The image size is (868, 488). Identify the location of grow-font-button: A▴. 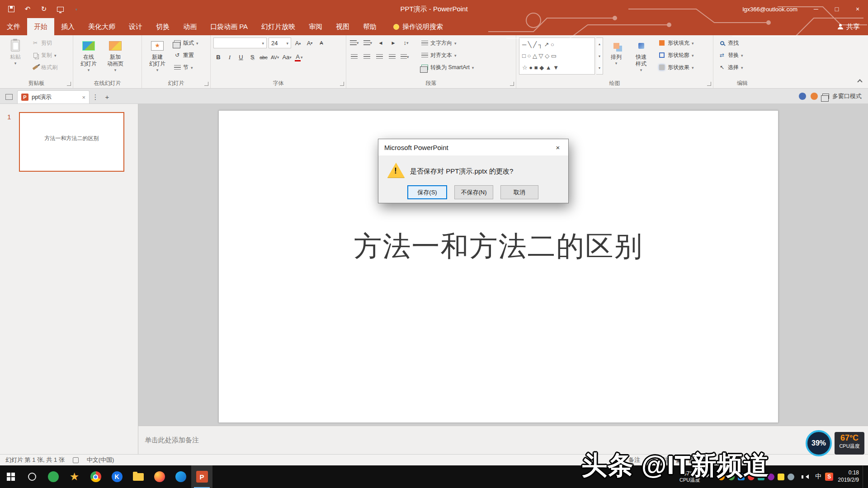
(298, 43).